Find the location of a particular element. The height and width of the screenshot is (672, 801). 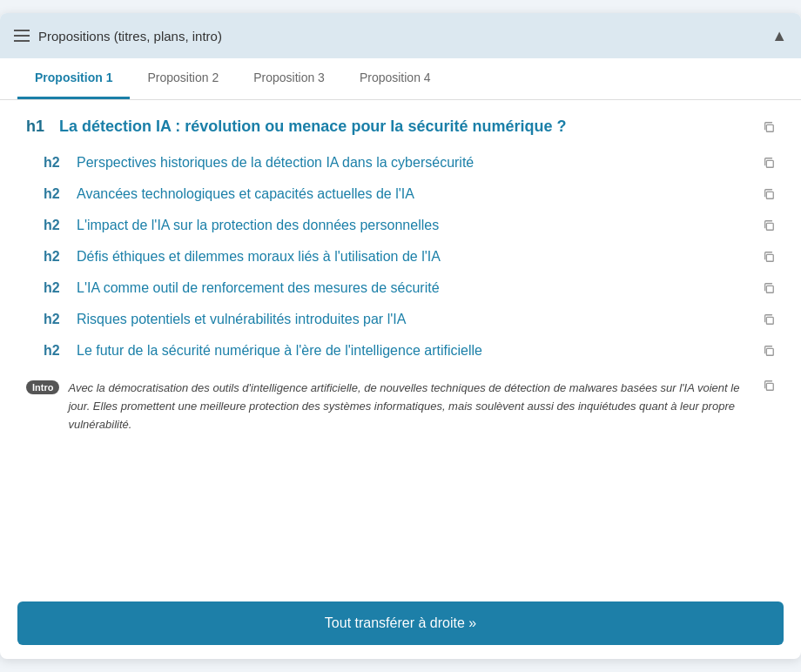

h1-text: La détection IA : révolution ou menace p… is located at coordinates (407, 127).